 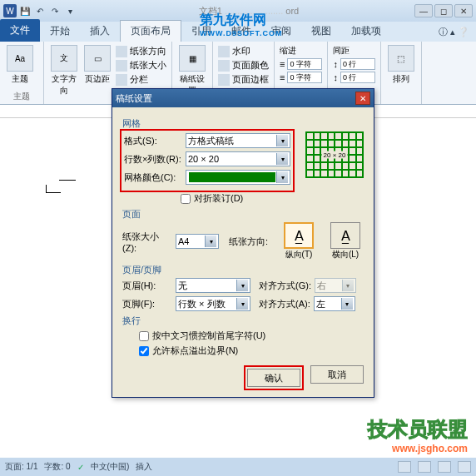 I want to click on cjk-wrap-checkbox, so click(x=144, y=336).